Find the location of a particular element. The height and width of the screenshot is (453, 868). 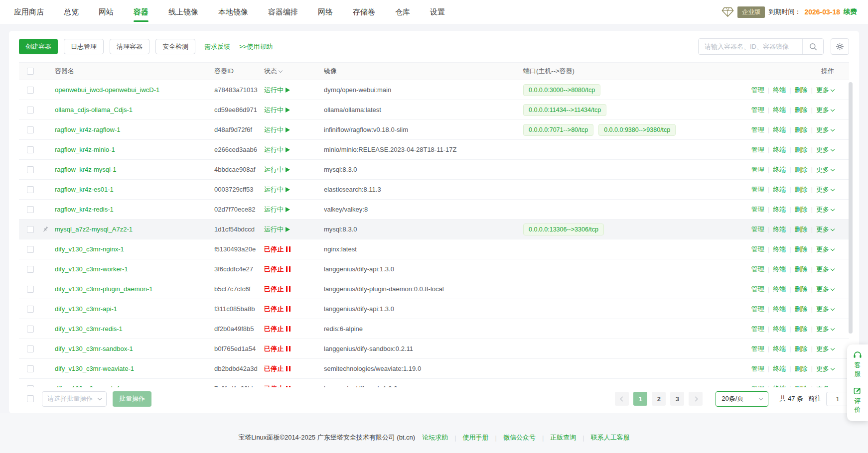

nav-item-线上镜像: 线上镜像 is located at coordinates (183, 12).